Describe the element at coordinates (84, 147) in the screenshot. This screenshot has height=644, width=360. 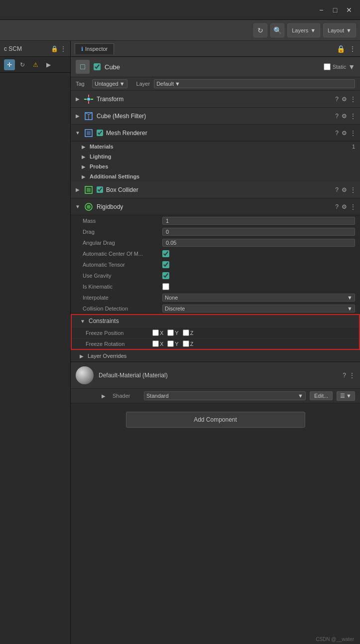
I see `materials-expand-triangle` at that location.